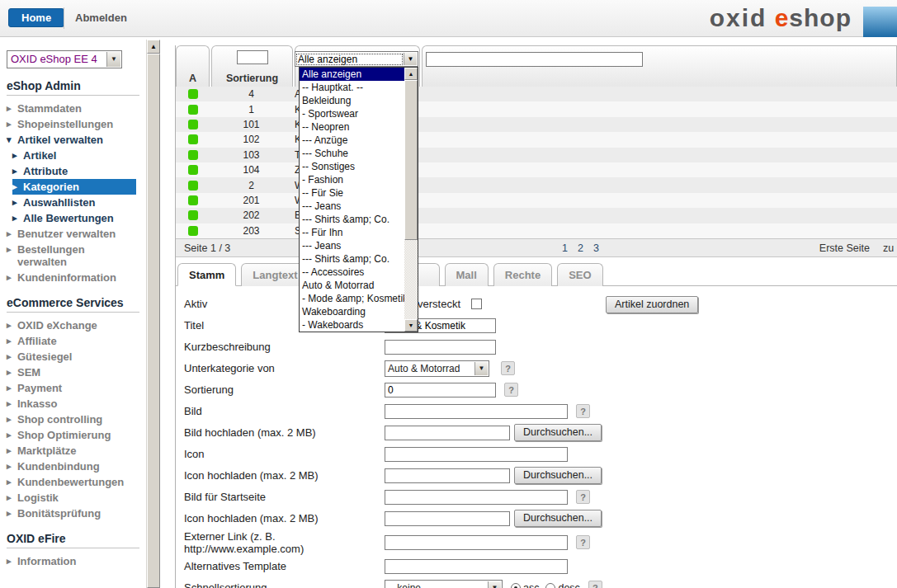 The image size is (897, 588). I want to click on sort-filter-input, so click(253, 58).